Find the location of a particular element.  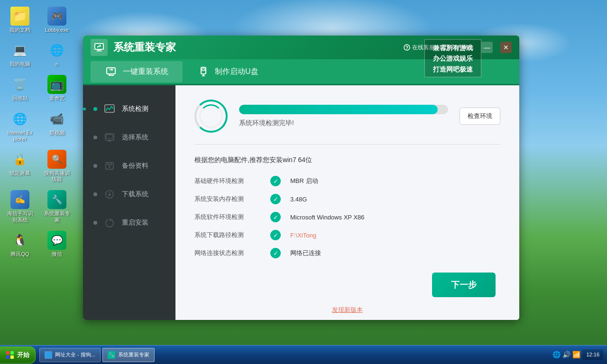

sidebar-item-backup: 备份资料 is located at coordinates (129, 166).